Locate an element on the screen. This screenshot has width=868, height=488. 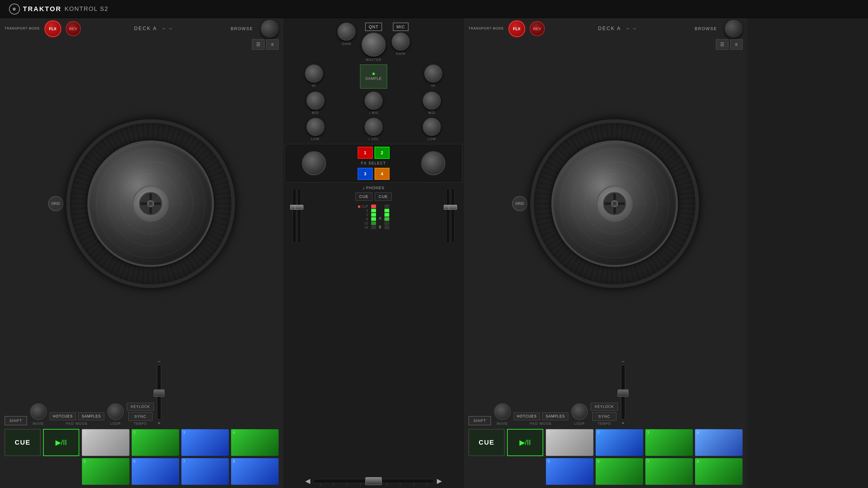
gain-a-knob is located at coordinates (346, 32).